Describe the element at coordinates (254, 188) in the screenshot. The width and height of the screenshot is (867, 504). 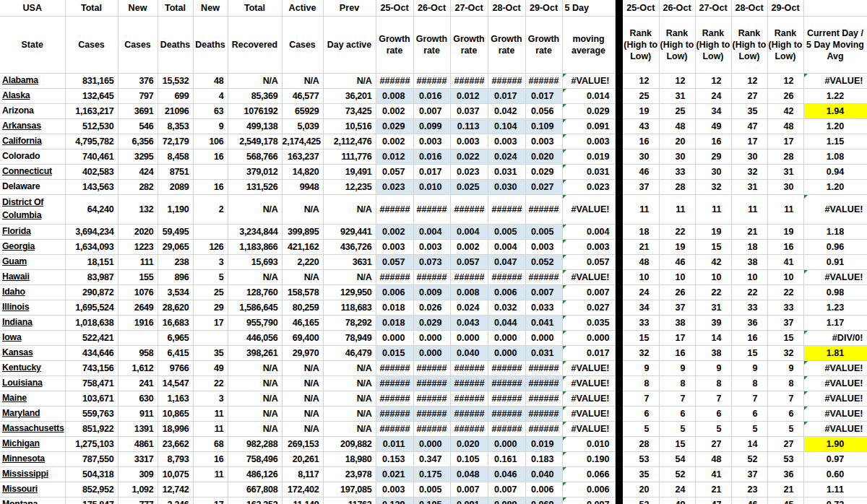
I see `cell-recovered: 131,526` at that location.